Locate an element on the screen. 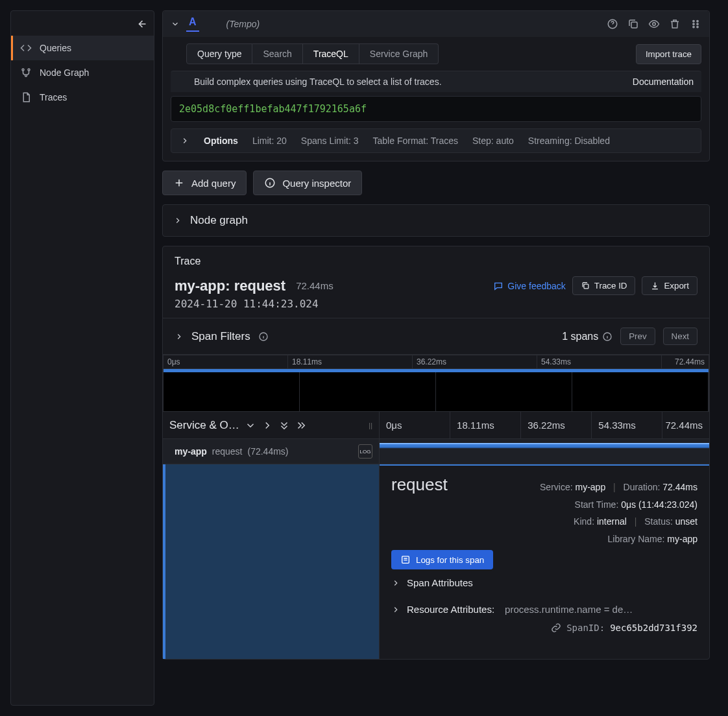  eye-icon is located at coordinates (654, 24).